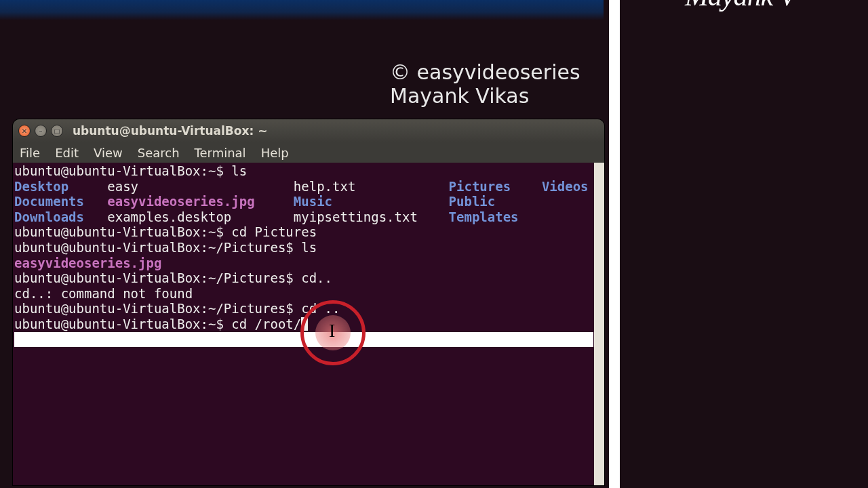 The height and width of the screenshot is (488, 868). Describe the element at coordinates (309, 131) in the screenshot. I see `window-titlebar: ✕ – ▢ ubuntu@ubuntu-VirtualBox: ~` at that location.